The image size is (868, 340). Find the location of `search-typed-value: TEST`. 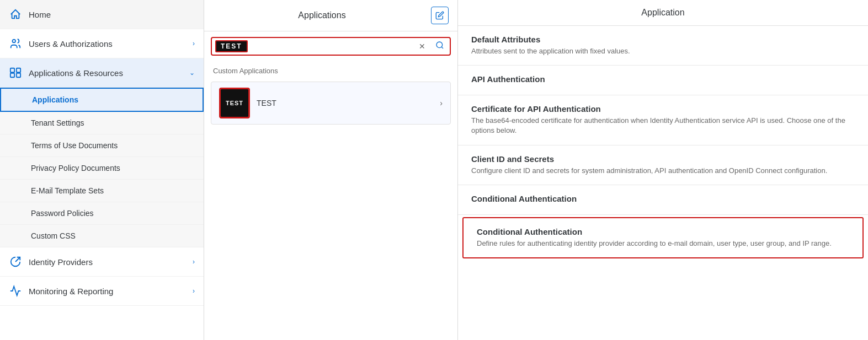

search-typed-value: TEST is located at coordinates (232, 46).